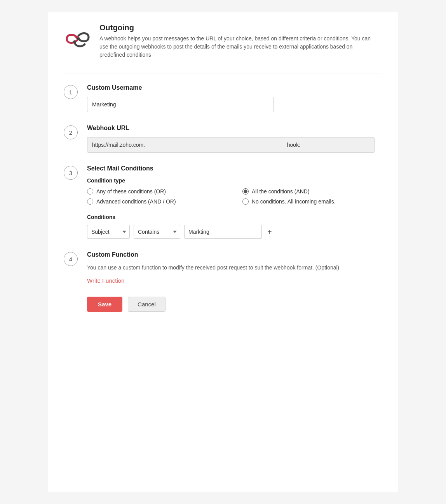 This screenshot has height=504, width=446. Describe the element at coordinates (235, 217) in the screenshot. I see `conditions-label: Conditions` at that location.